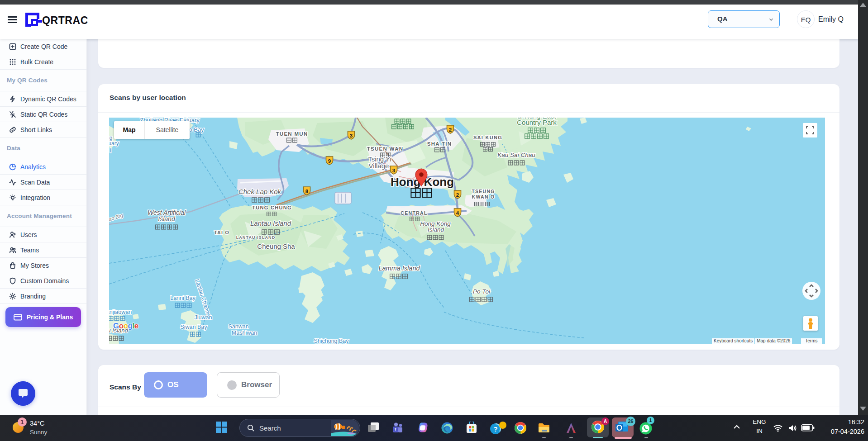 The image size is (868, 441). Describe the element at coordinates (440, 144) in the screenshot. I see `svg-text: SHA TIN` at that location.